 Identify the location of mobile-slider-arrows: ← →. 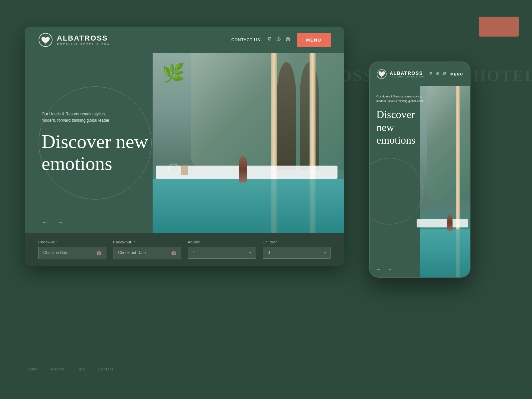
(384, 269).